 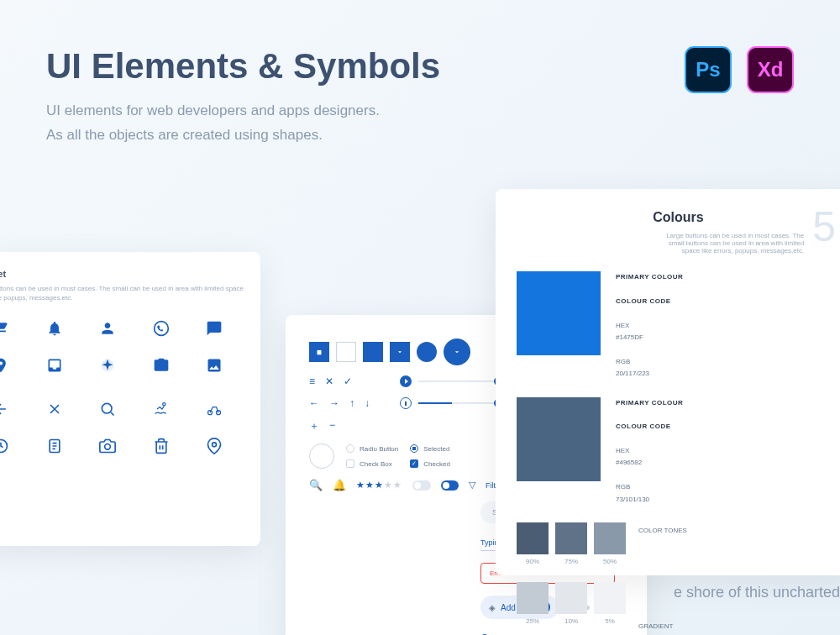 What do you see at coordinates (319, 352) in the screenshot?
I see `trash-button` at bounding box center [319, 352].